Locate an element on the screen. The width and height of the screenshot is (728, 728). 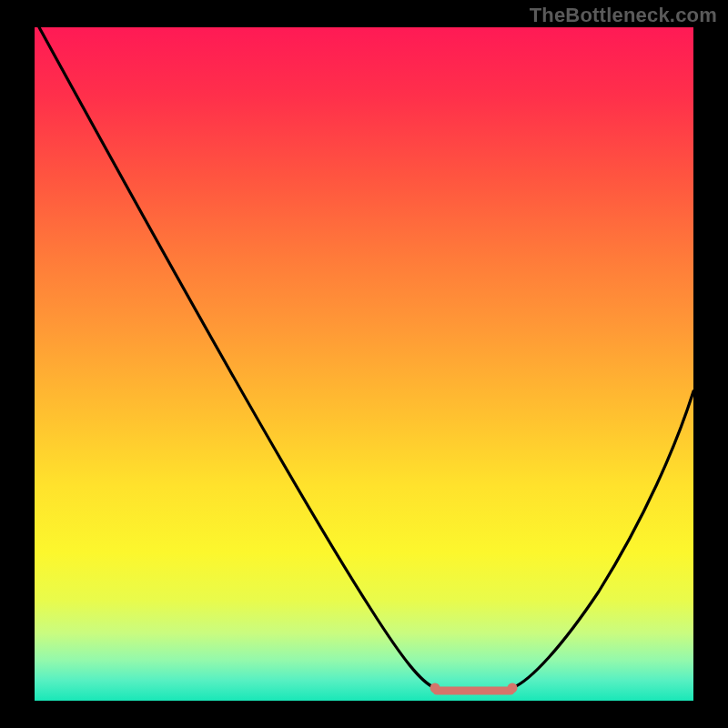
watermark-text: TheBottleneck.com is located at coordinates (623, 15).